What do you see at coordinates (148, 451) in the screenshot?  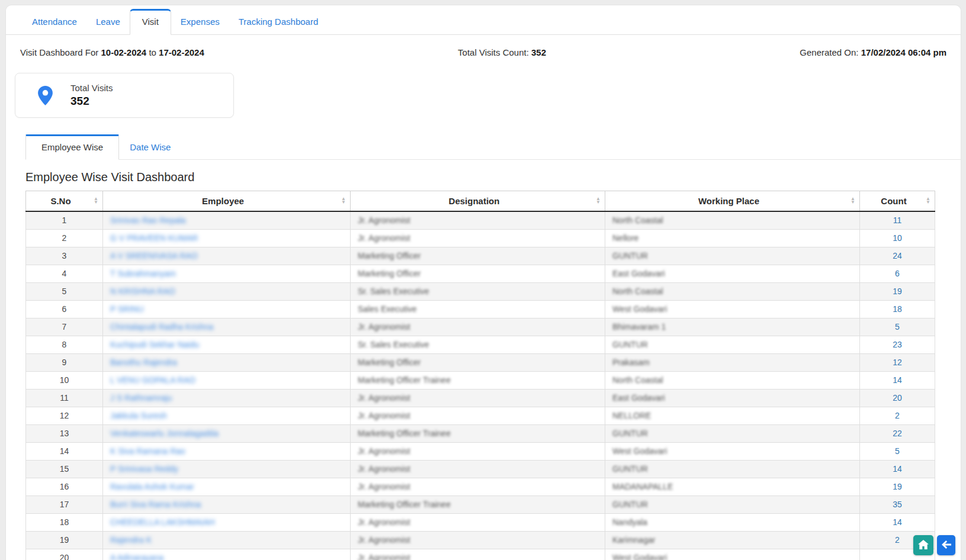 I see `employee-link: K Siva Ramana Rao` at bounding box center [148, 451].